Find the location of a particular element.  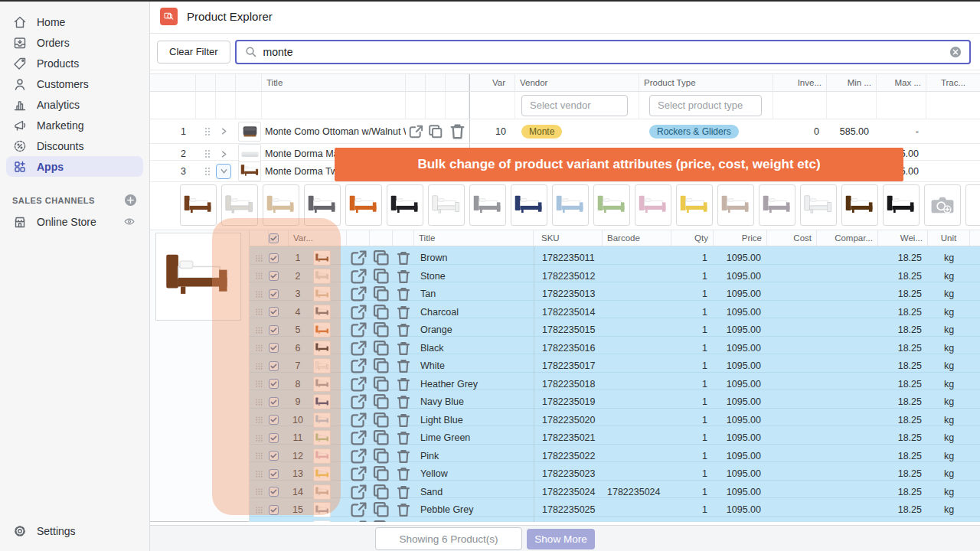

collapse-row-icon is located at coordinates (226, 171).